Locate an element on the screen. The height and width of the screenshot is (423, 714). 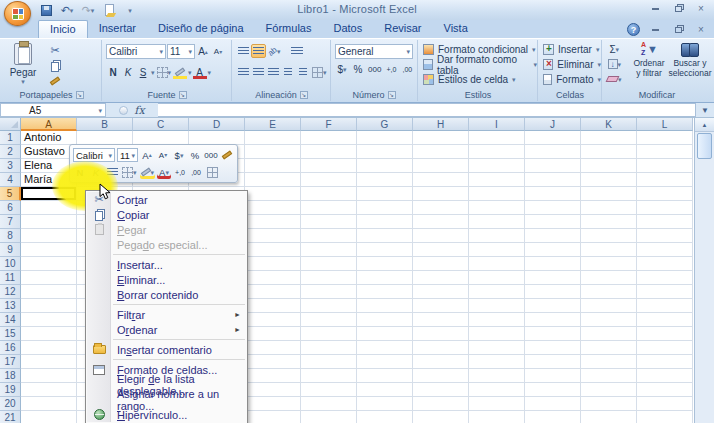
cell-K10 is located at coordinates (609, 264).